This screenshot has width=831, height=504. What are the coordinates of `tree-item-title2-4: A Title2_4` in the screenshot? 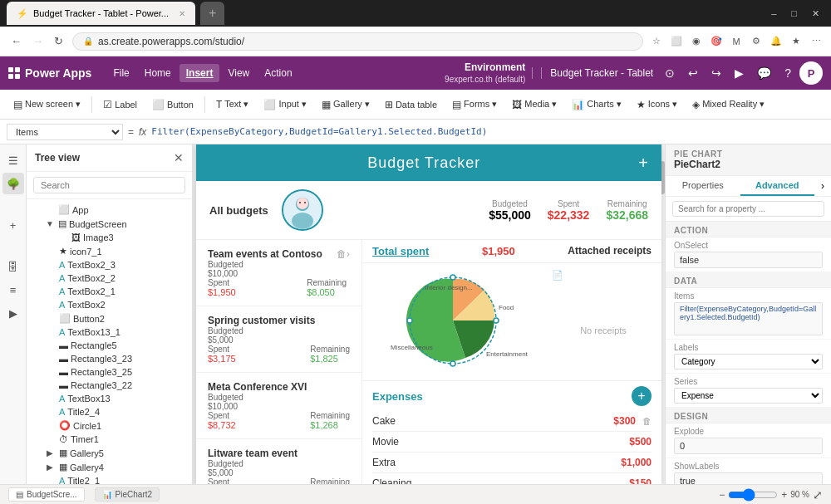 It's located at (110, 412).